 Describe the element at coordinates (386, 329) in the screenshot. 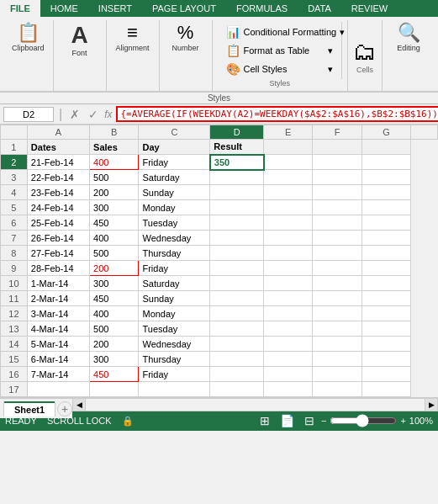

I see `cell-g13` at that location.